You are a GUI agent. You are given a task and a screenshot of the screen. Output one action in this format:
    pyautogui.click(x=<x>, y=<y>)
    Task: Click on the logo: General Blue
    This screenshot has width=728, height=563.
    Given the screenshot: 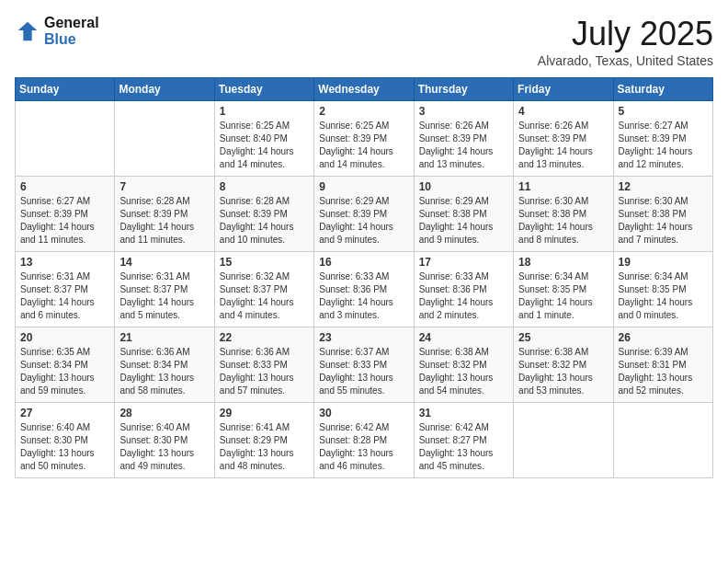 What is the action you would take?
    pyautogui.click(x=57, y=31)
    